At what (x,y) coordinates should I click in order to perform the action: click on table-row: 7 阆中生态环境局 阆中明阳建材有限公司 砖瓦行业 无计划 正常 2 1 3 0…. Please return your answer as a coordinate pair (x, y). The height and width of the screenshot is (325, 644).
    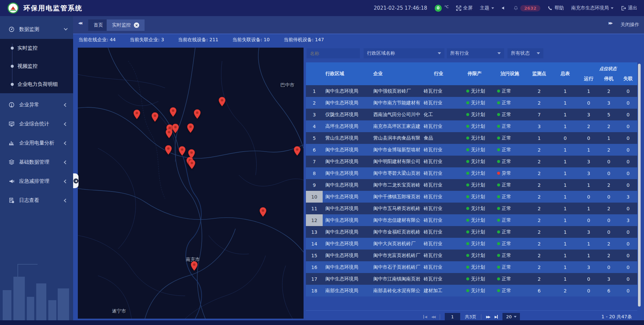
    Looking at the image, I should click on (472, 162).